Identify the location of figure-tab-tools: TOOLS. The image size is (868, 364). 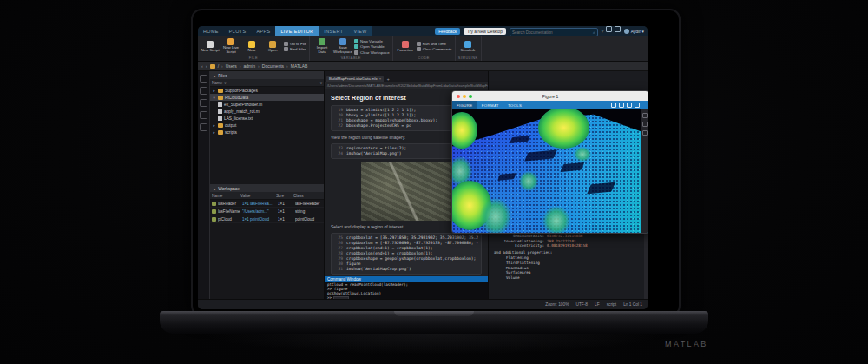
(516, 105).